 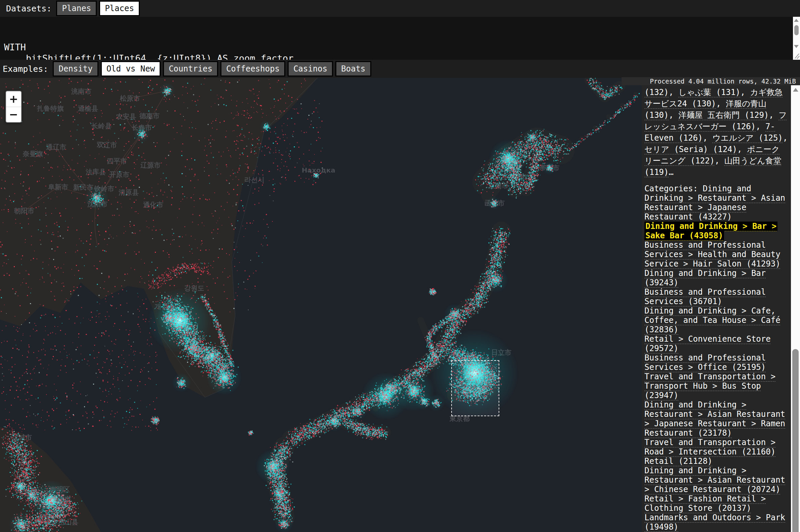 What do you see at coordinates (190, 69) in the screenshot?
I see `example-button: Countries` at bounding box center [190, 69].